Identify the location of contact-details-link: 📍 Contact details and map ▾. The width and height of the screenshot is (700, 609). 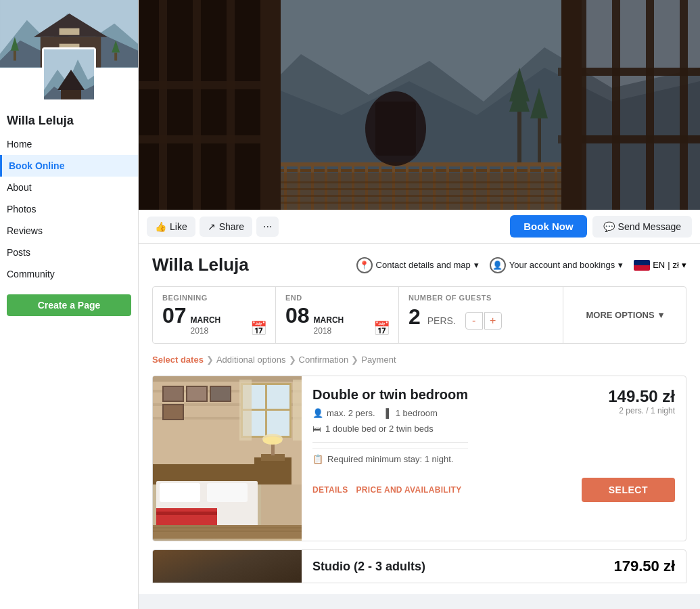
(418, 265).